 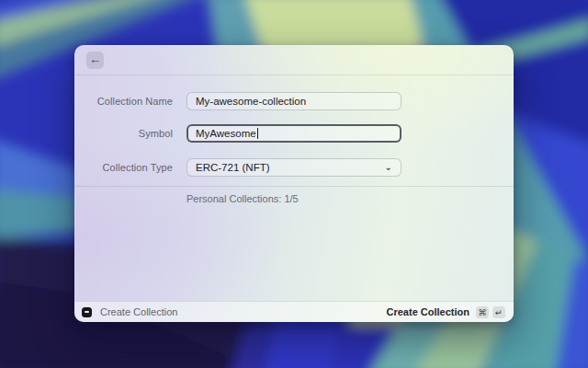 I want to click on back-arrow-icon: ←, so click(x=96, y=60).